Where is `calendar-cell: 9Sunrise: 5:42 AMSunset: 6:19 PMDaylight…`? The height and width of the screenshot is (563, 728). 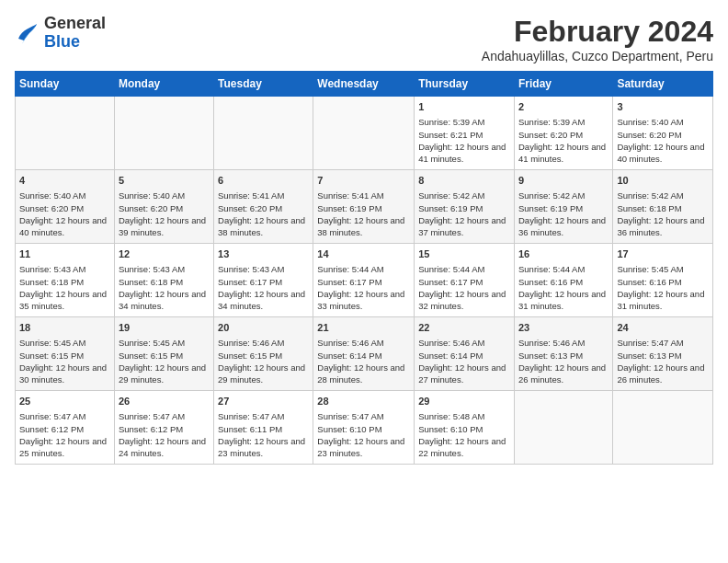 calendar-cell: 9Sunrise: 5:42 AMSunset: 6:19 PMDaylight… is located at coordinates (563, 207).